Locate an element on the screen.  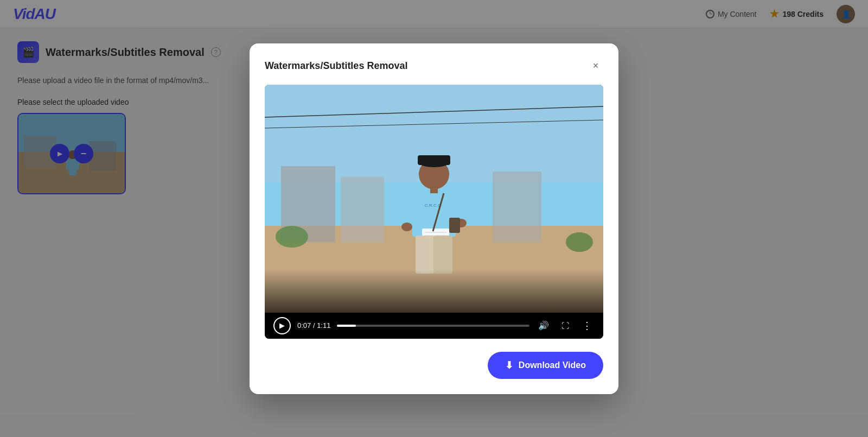
progress-bar is located at coordinates (433, 326).